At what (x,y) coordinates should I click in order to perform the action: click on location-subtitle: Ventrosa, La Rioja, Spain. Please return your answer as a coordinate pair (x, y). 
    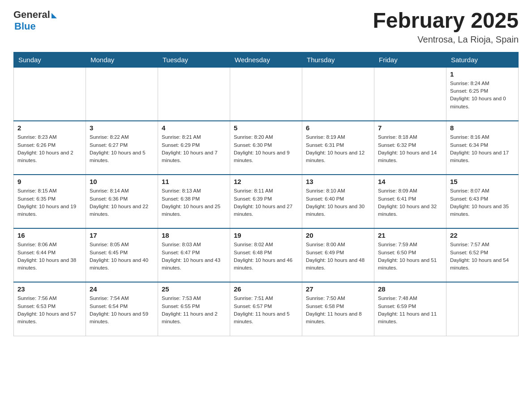
    Looking at the image, I should click on (446, 39).